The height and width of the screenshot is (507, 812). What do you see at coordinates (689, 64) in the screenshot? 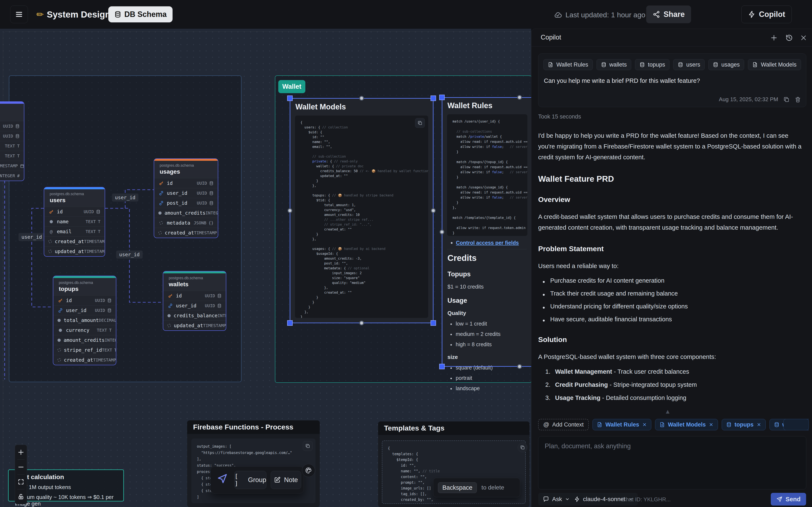
I see `context-chip-users: users` at bounding box center [689, 64].